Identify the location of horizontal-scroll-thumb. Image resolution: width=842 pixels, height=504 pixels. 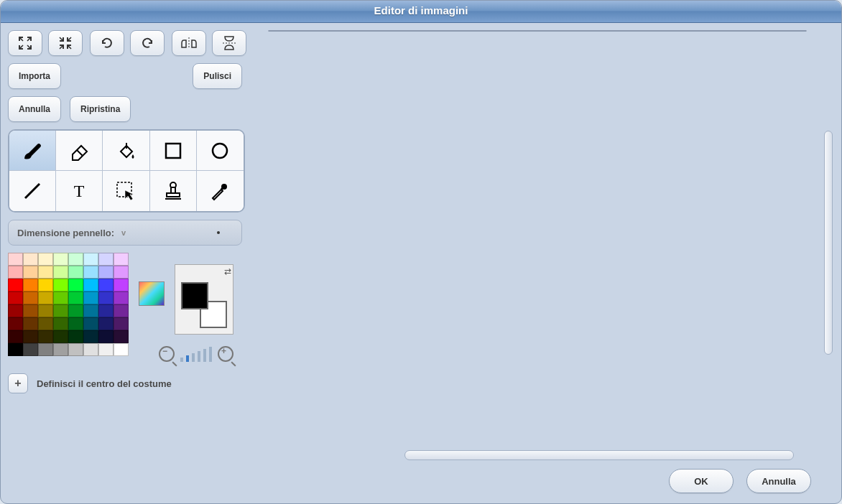
(599, 455).